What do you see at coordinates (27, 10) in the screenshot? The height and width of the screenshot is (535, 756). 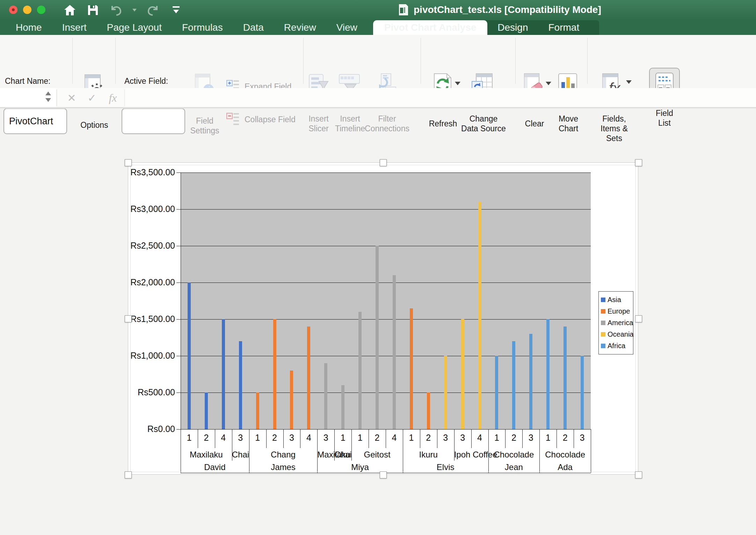 I see `minimize-window-button` at bounding box center [27, 10].